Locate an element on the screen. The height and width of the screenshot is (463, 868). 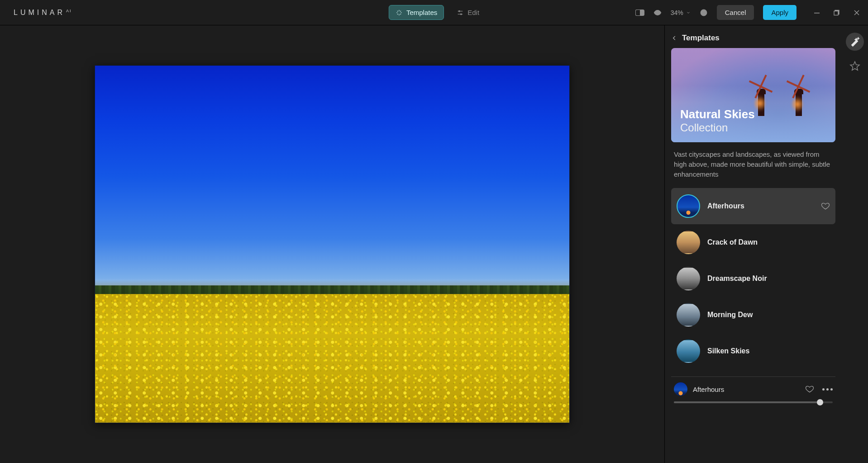
back-chevron-icon is located at coordinates (674, 38).